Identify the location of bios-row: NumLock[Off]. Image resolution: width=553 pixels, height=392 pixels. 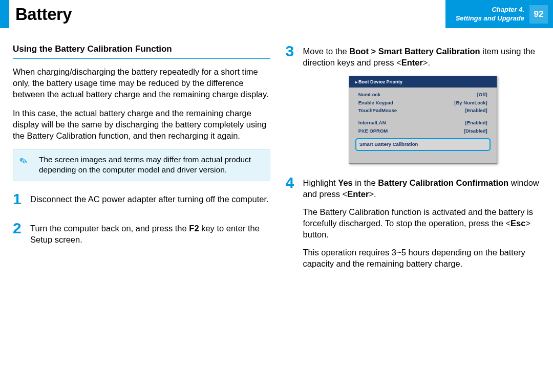
(423, 95).